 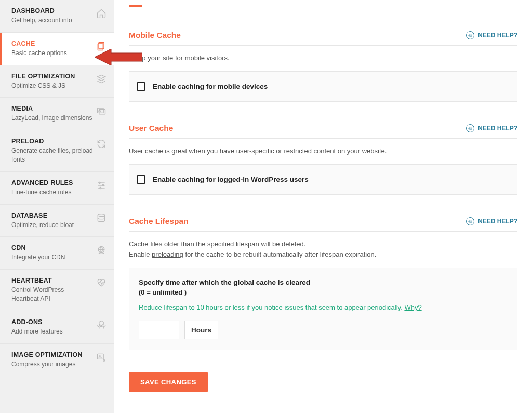 I want to click on section-title: Mobile Cache, so click(x=155, y=35).